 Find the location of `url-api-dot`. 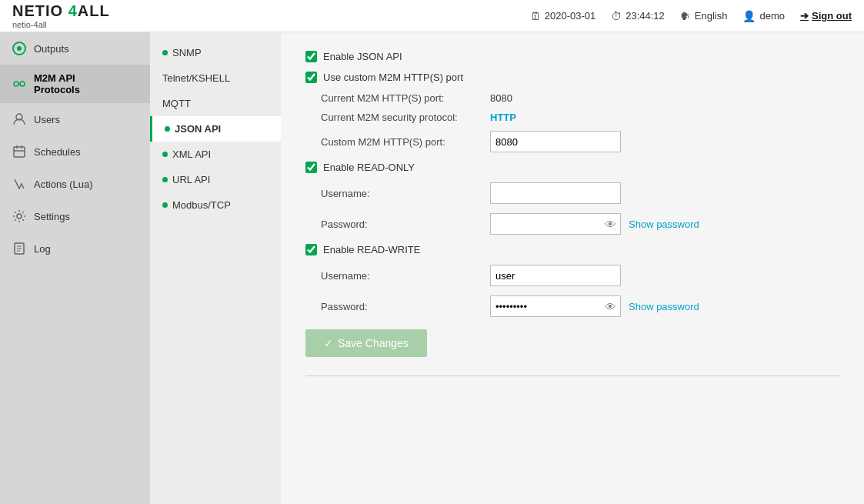

url-api-dot is located at coordinates (165, 180).